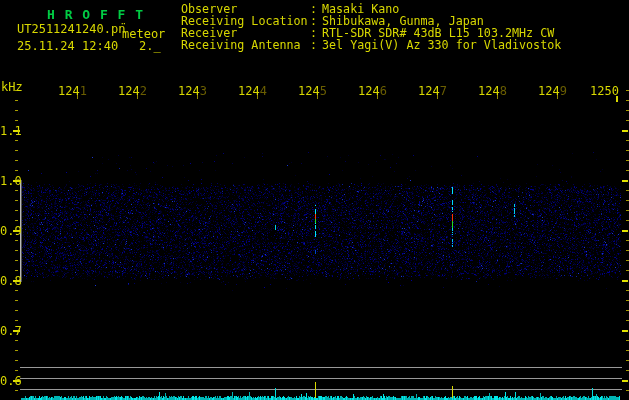 This screenshot has width=629, height=400. I want to click on station-info-row: Receiving Antenna:3el Yagi(V) Az 330 for…, so click(371, 45).